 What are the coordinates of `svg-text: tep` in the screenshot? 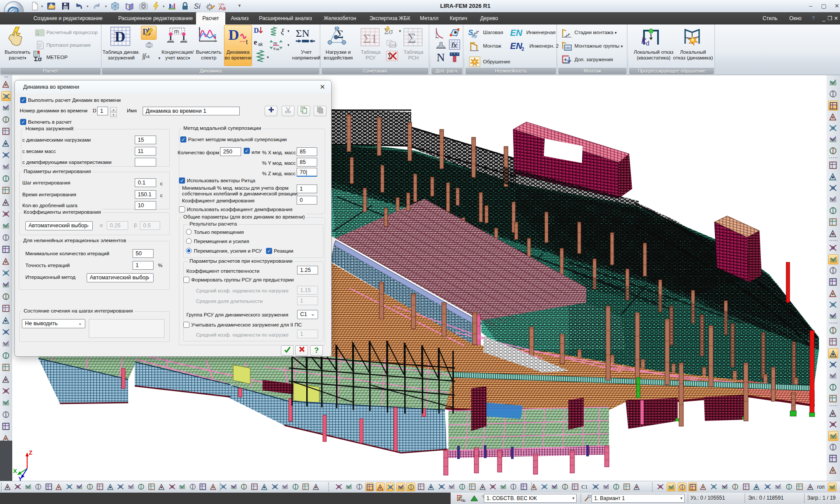 It's located at (474, 36).